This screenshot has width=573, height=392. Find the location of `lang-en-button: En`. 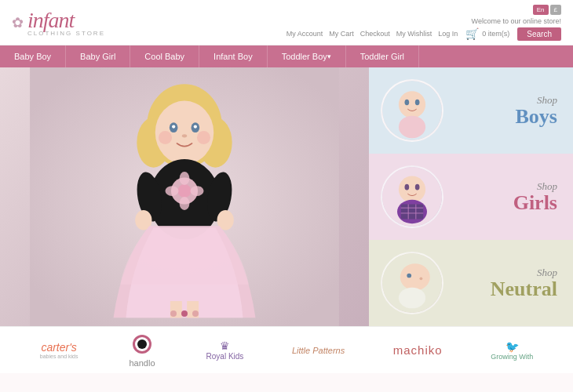

lang-en-button: En is located at coordinates (541, 9).